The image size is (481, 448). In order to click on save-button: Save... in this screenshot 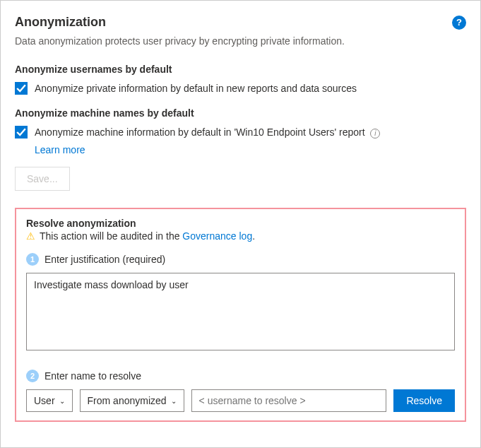, I will do `click(42, 179)`.